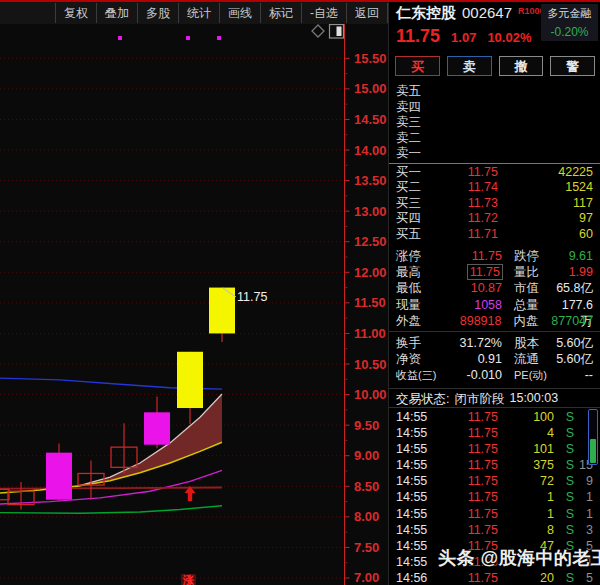  What do you see at coordinates (420, 288) in the screenshot?
I see `stat-label: 最低` at bounding box center [420, 288].